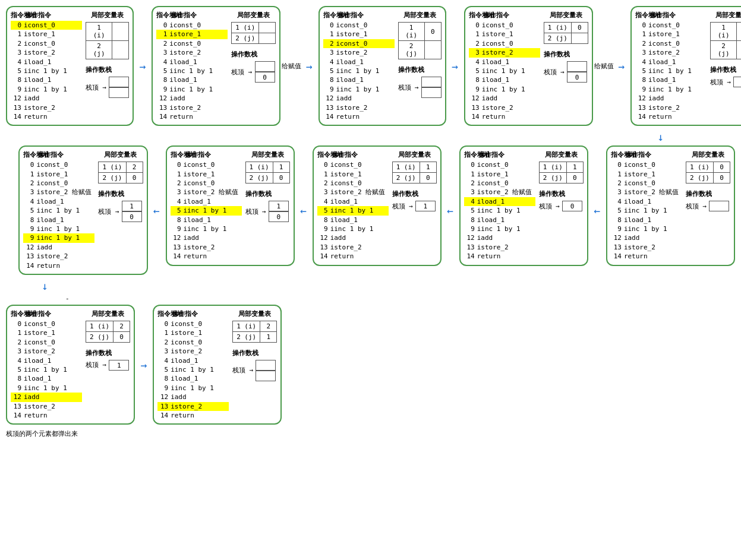 The image size is (741, 560). I want to click on stack-visual: 栈顶 →, so click(254, 371).